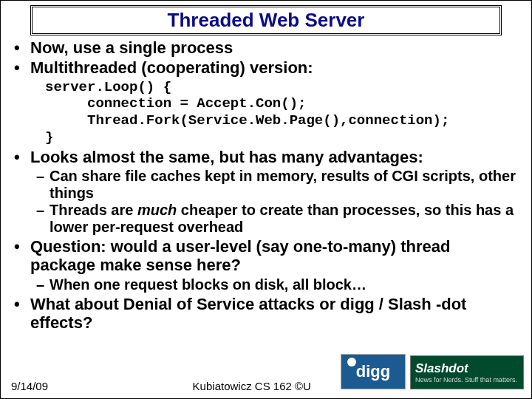 The image size is (532, 399). I want to click on slashdot-logo: Slashdot News for Nerds. Stuff that matt…, so click(467, 372).